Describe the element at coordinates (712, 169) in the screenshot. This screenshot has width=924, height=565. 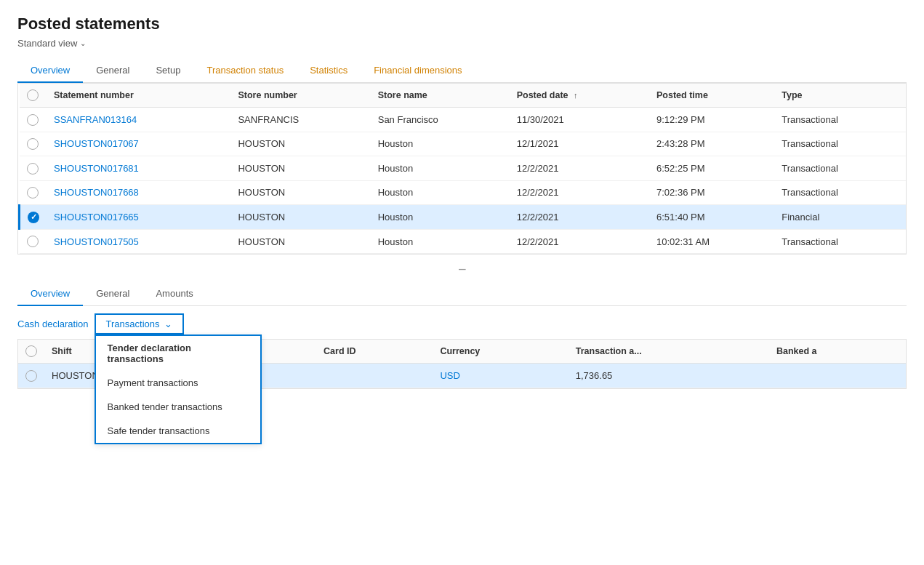
I see `posted-time-cell: 6:52:25 PM` at that location.